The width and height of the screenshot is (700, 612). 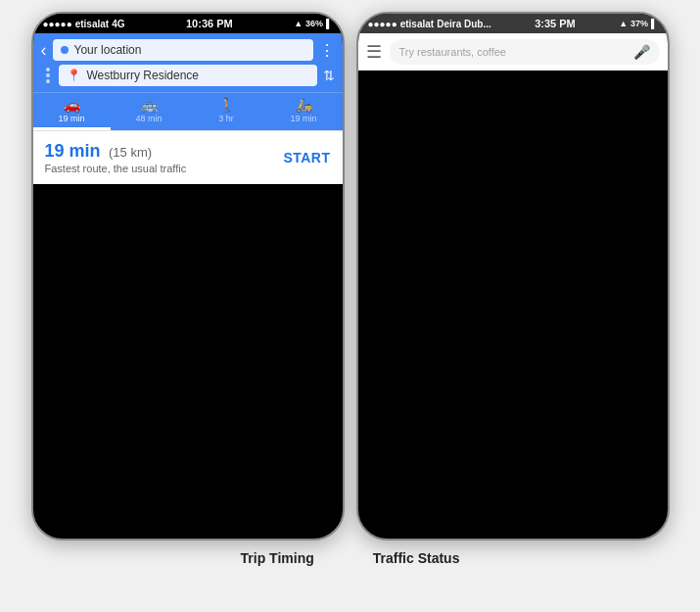 I want to click on origin-input-box: Your location, so click(x=183, y=50).